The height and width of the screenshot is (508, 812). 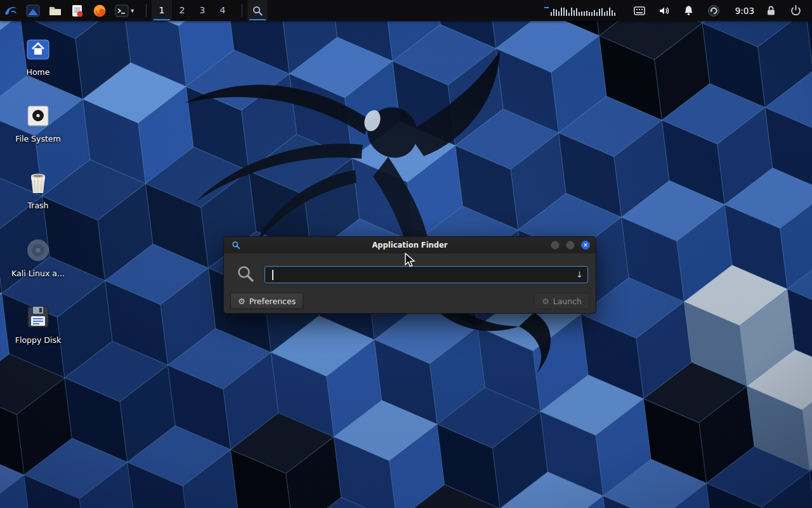 What do you see at coordinates (77, 11) in the screenshot?
I see `text-editor-icon` at bounding box center [77, 11].